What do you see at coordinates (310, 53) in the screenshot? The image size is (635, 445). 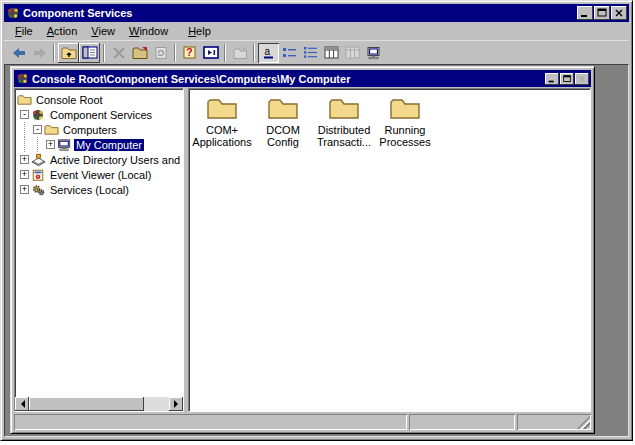 I see `list-view-button` at bounding box center [310, 53].